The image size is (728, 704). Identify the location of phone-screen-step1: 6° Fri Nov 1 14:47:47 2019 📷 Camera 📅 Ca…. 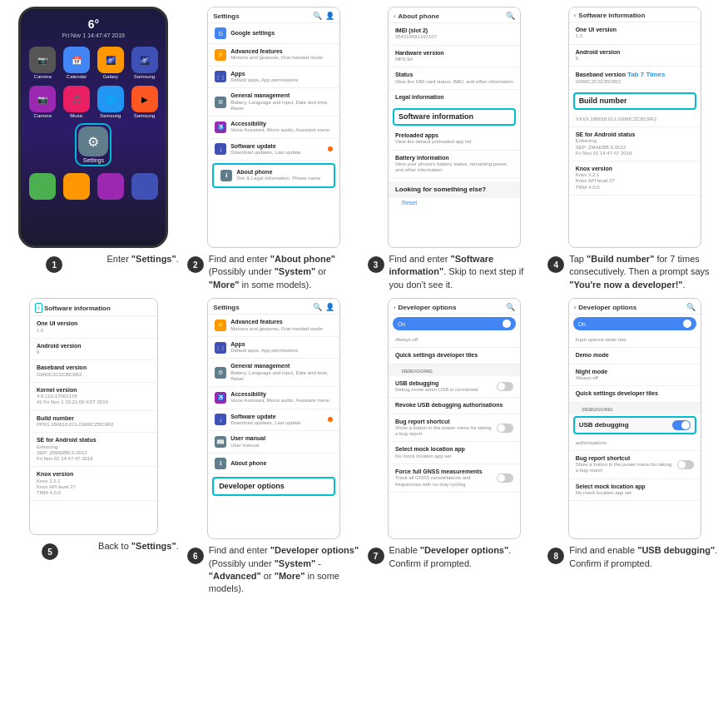
(93, 127).